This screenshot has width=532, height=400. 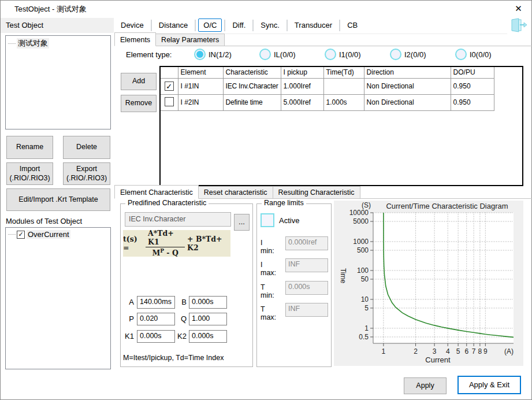 What do you see at coordinates (434, 351) in the screenshot?
I see `svg-text: 3` at bounding box center [434, 351].